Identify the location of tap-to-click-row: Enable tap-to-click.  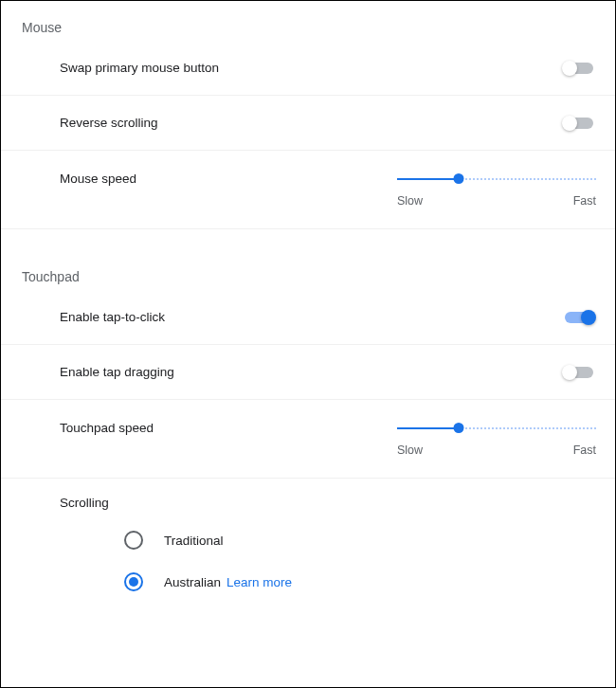
(308, 317).